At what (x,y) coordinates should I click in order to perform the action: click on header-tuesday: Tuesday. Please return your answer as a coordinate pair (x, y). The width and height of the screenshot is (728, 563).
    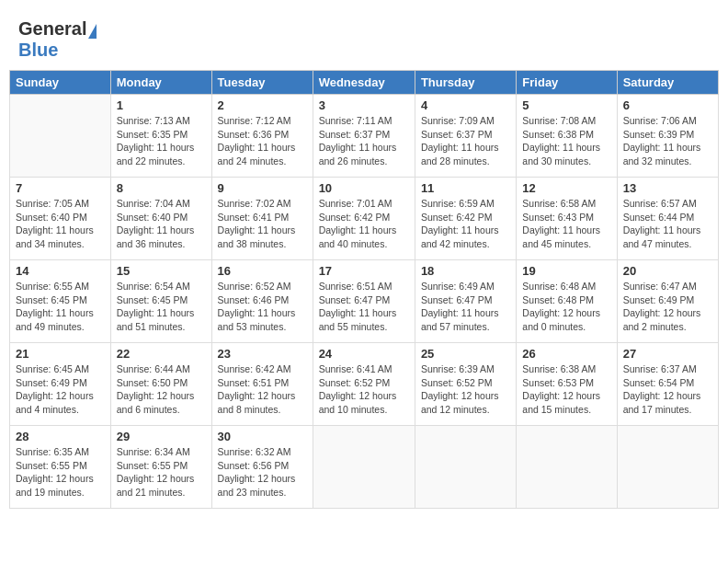
    Looking at the image, I should click on (262, 83).